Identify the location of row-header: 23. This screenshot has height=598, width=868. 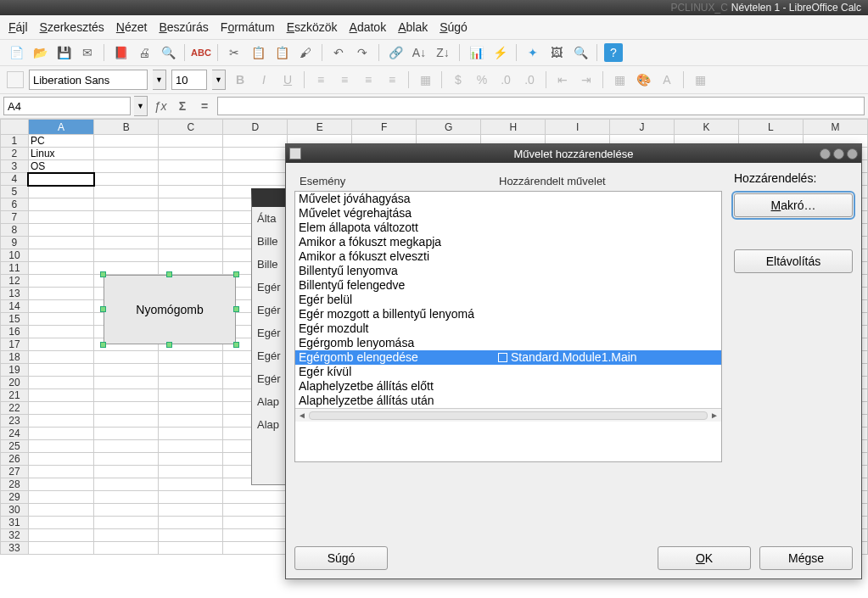
(15, 421).